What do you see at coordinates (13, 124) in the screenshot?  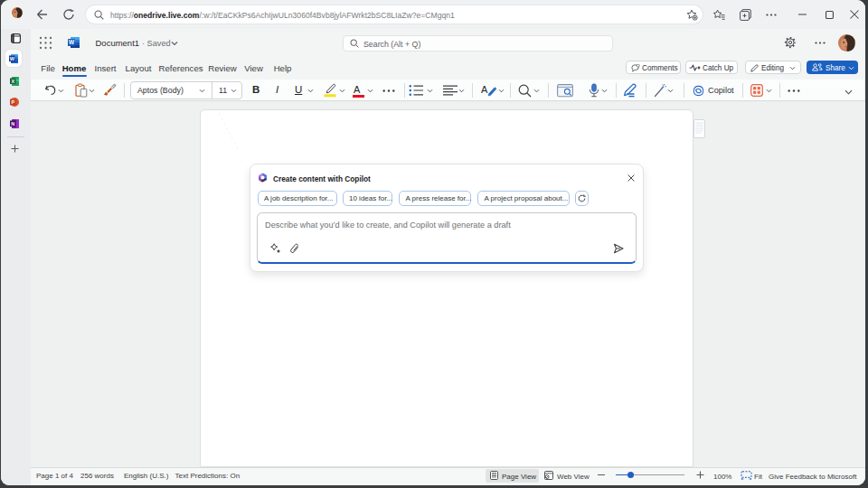 I see `svg-text: N` at bounding box center [13, 124].